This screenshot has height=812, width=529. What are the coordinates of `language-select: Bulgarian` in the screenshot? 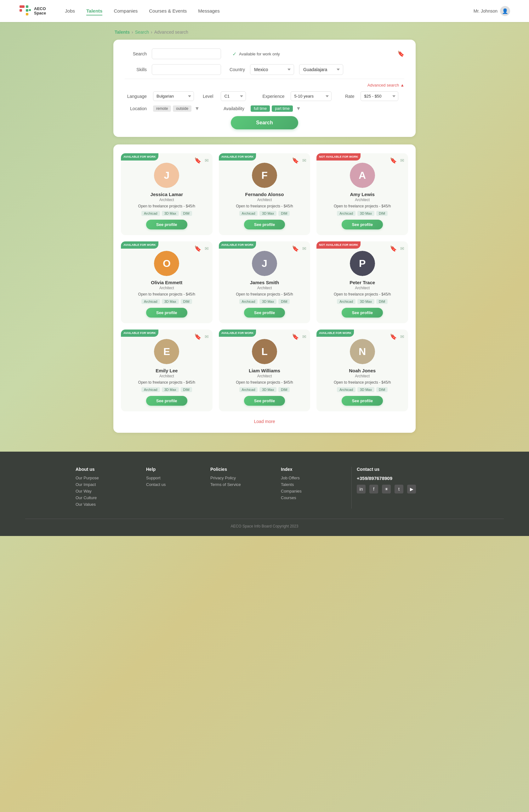 It's located at (173, 96).